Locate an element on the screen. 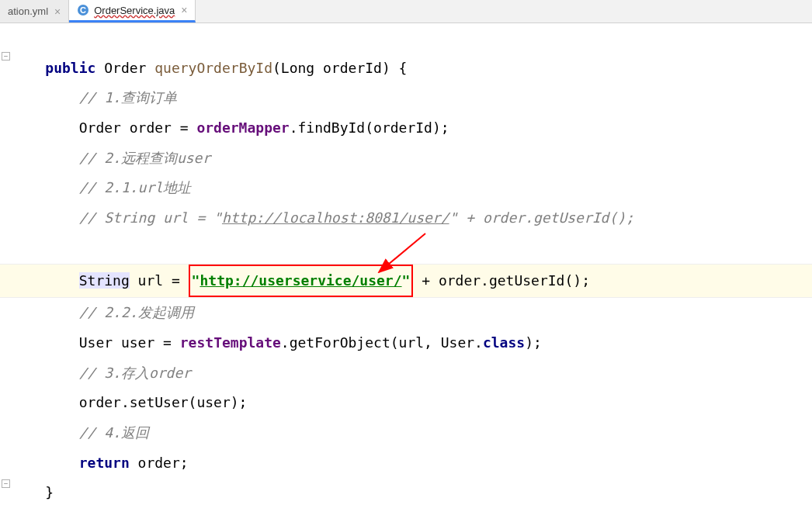 This screenshot has width=812, height=505. code-line: Order order = orderMapper.findById(order… is located at coordinates (406, 129).